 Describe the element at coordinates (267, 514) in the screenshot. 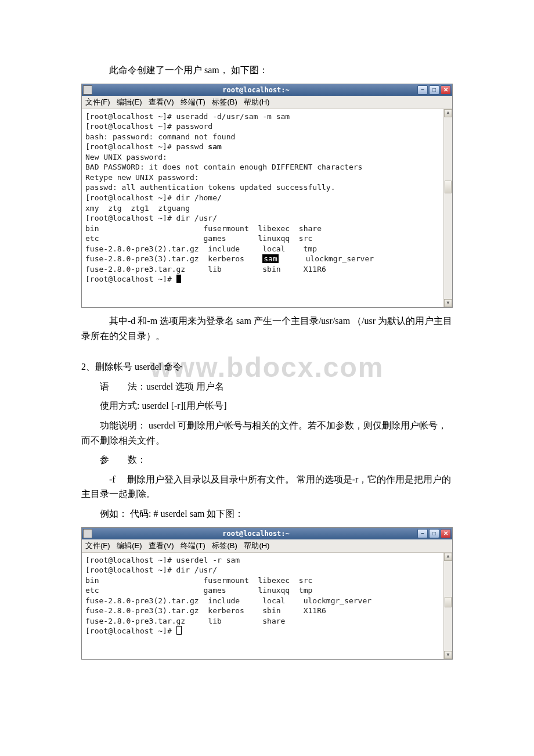

I see `example-line: 例如： 代码: # userdel sam 如下图：` at that location.